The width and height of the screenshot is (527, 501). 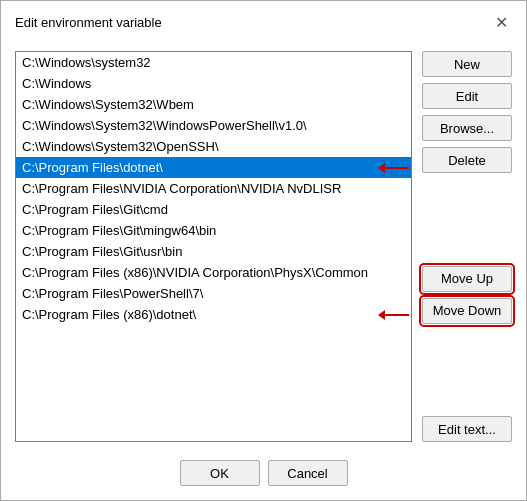 What do you see at coordinates (467, 279) in the screenshot?
I see `move-up-button: Move Up` at bounding box center [467, 279].